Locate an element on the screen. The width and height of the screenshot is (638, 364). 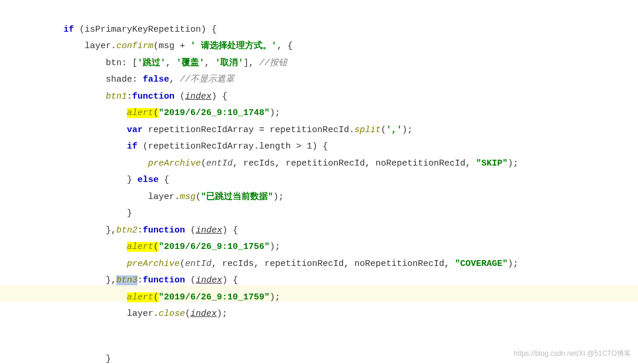
comment: //按钮 is located at coordinates (273, 63).